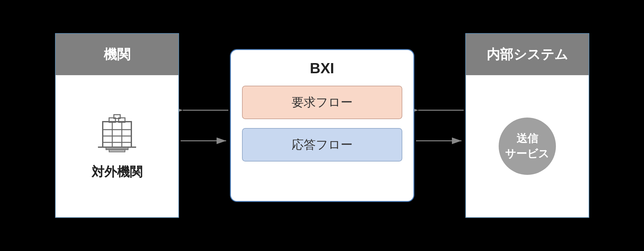 The height and width of the screenshot is (251, 644). Describe the element at coordinates (322, 103) in the screenshot. I see `request-flow-box: 要求フロー` at that location.